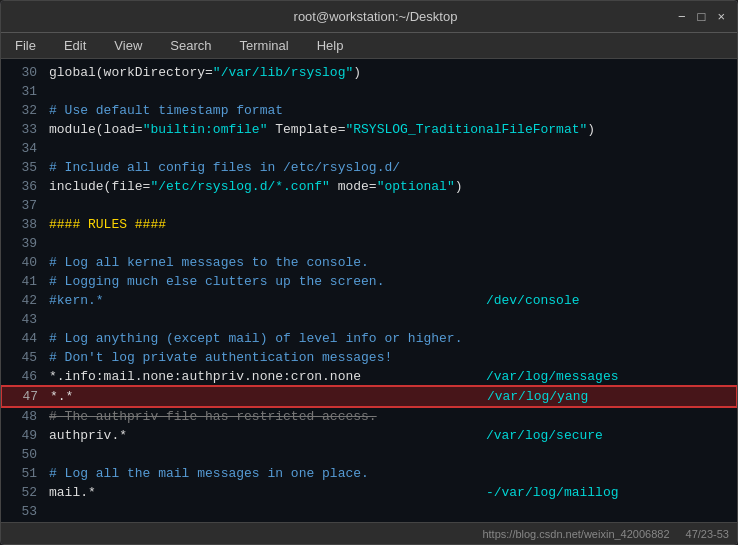  Describe the element at coordinates (369, 244) in the screenshot. I see `code-line-39: 39` at that location.